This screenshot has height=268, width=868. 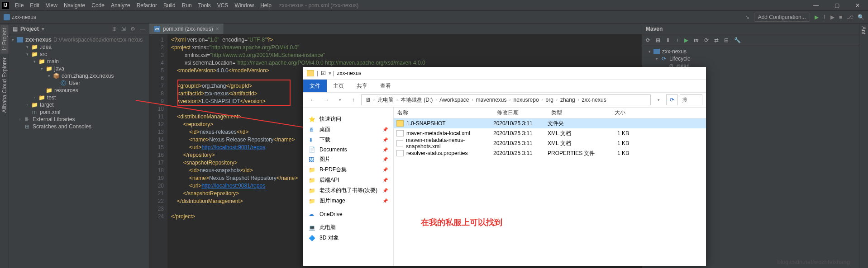 What do you see at coordinates (348, 150) in the screenshot?
I see `nav-item: 📄Documents📌` at bounding box center [348, 150].